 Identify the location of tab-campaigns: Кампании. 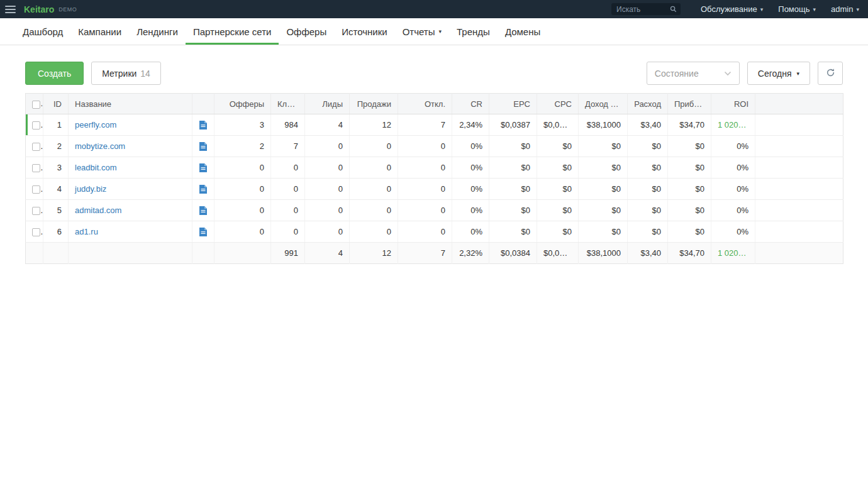
(99, 31).